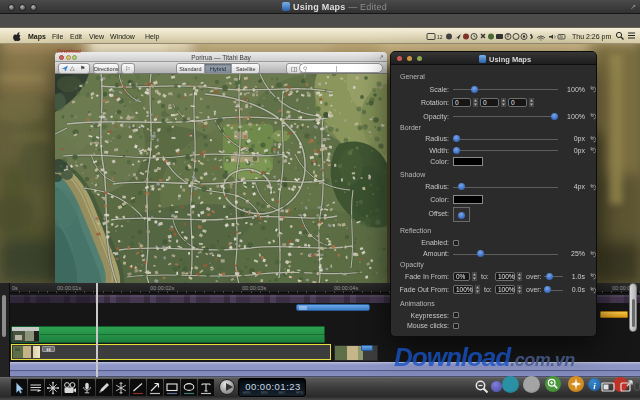 This screenshot has height=400, width=640. What do you see at coordinates (561, 37) in the screenshot?
I see `svg-text: 30` at bounding box center [561, 37].